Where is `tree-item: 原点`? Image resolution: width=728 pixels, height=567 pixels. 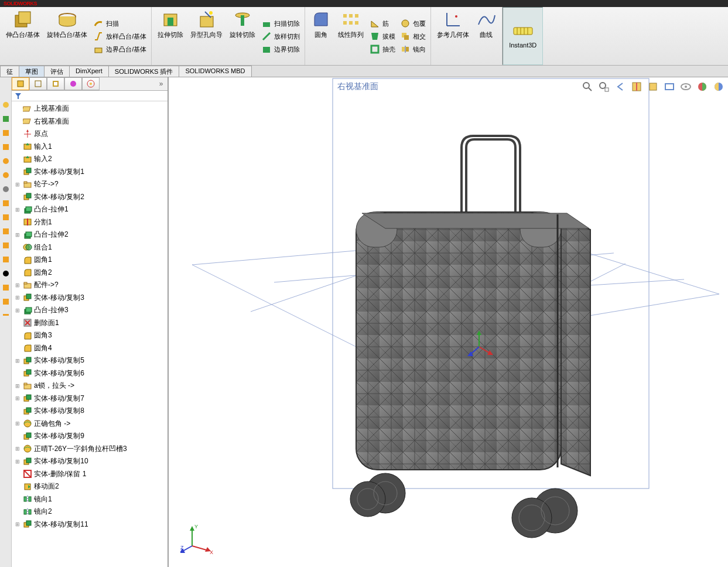
tree-item: 原点 is located at coordinates (90, 134).